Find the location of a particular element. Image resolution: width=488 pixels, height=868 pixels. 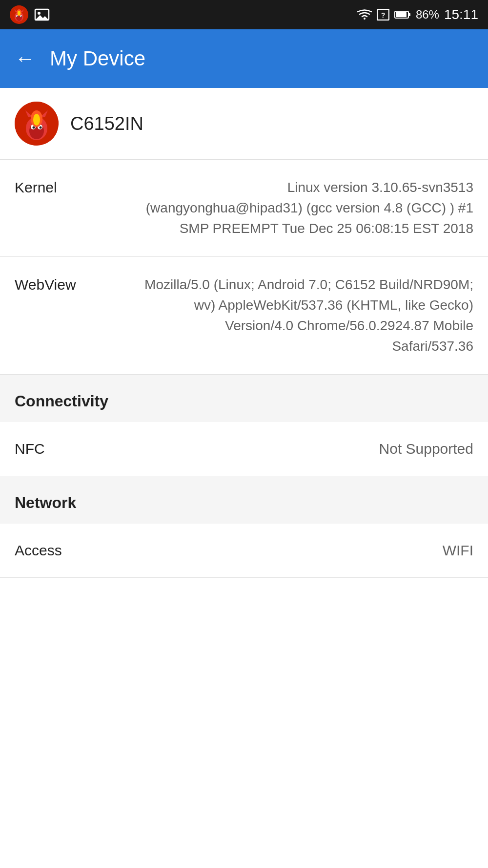

time-display: 15:11 is located at coordinates (461, 15).